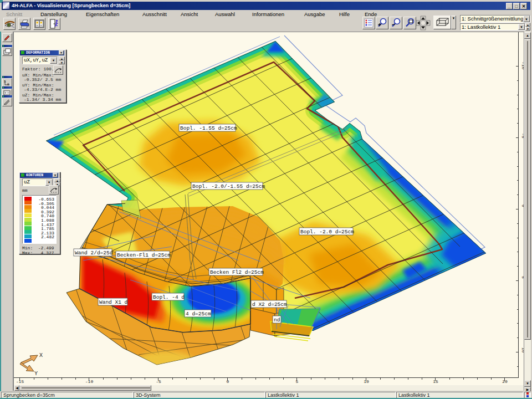 The width and height of the screenshot is (532, 399). Describe the element at coordinates (168, 297) in the screenshot. I see `svg-text: Bopl. -4 d` at that location.